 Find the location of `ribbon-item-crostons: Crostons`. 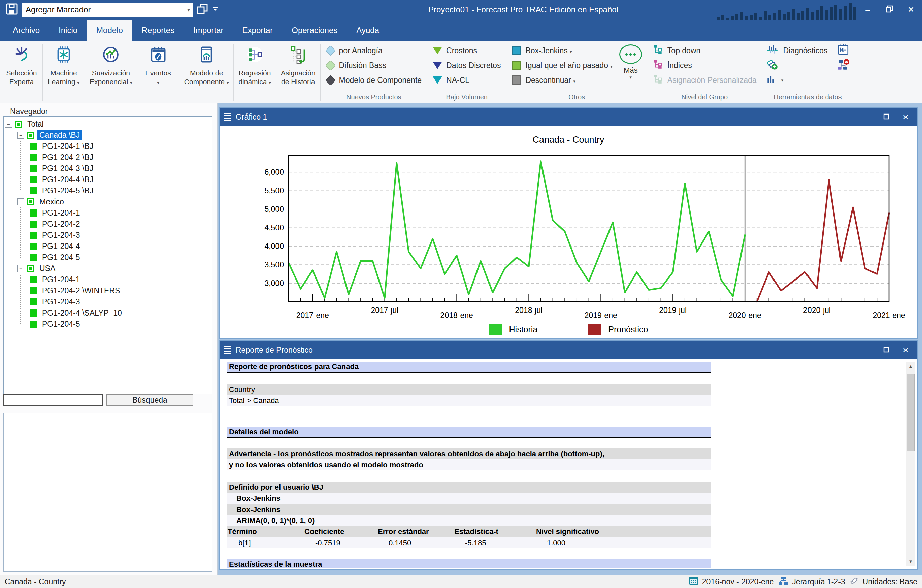

ribbon-item-crostons: Crostons is located at coordinates (467, 51).